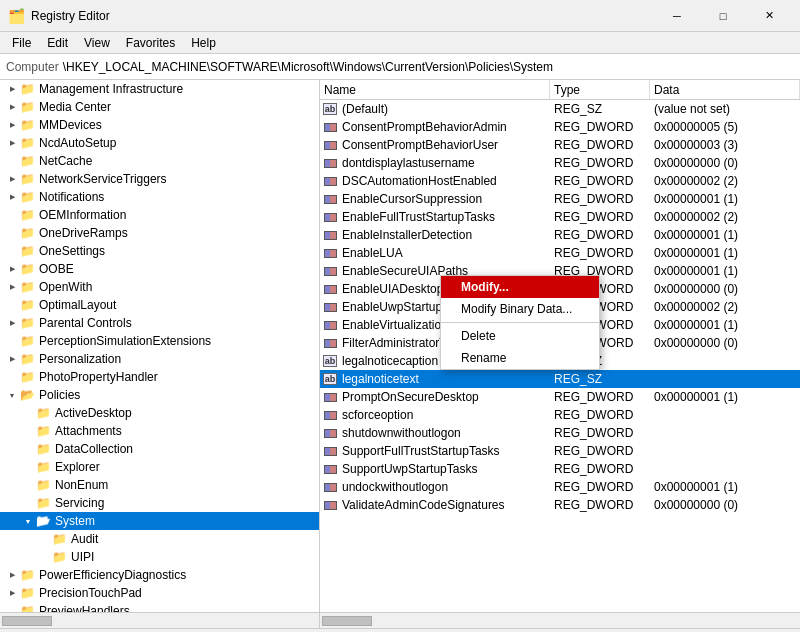 This screenshot has width=800, height=632. I want to click on tree-item-Servicing: 📁 Servicing, so click(160, 503).